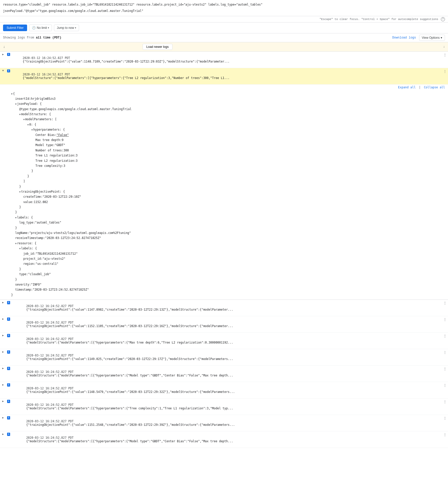 The height and width of the screenshot is (481, 448). I want to click on row-content-b7: 2020-03-12 16:24:52.827 PDT {"modelStruc…, so click(226, 407).